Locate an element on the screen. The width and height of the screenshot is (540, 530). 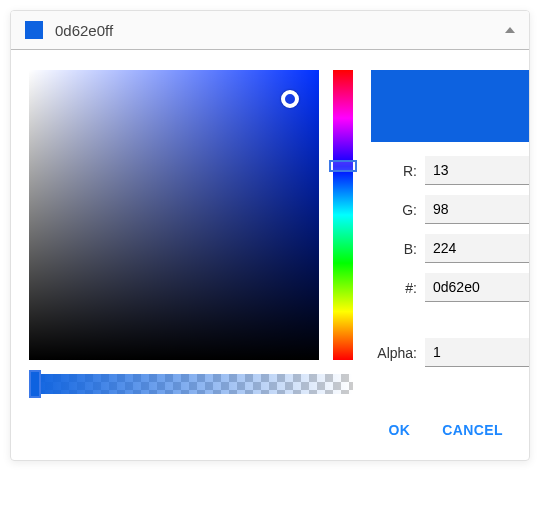
field-row-hex: #: is located at coordinates (450, 288).